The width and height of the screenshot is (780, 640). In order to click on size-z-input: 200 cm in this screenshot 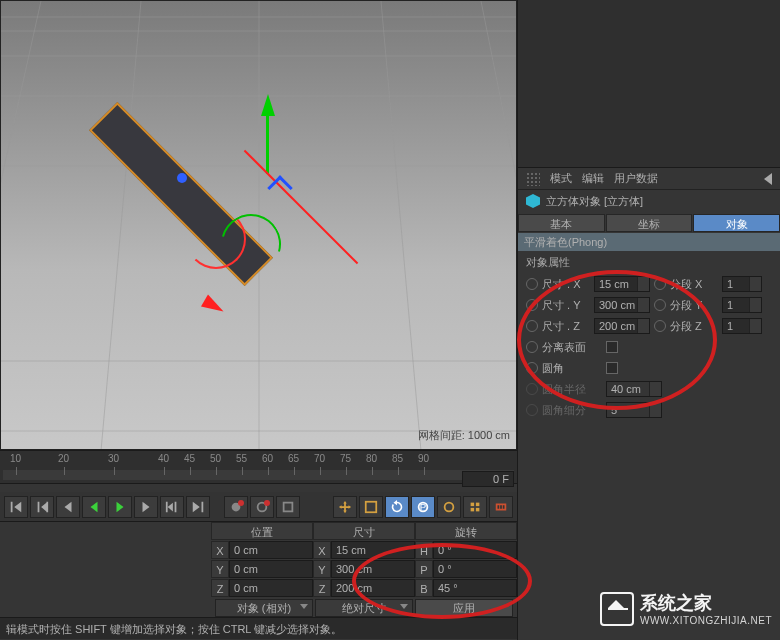, I will do `click(373, 588)`.